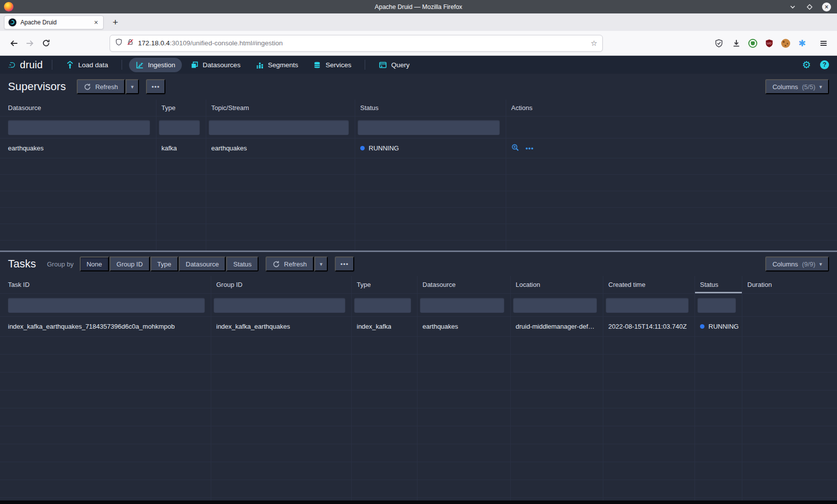  Describe the element at coordinates (25, 65) in the screenshot. I see `druid-brand: druid` at that location.